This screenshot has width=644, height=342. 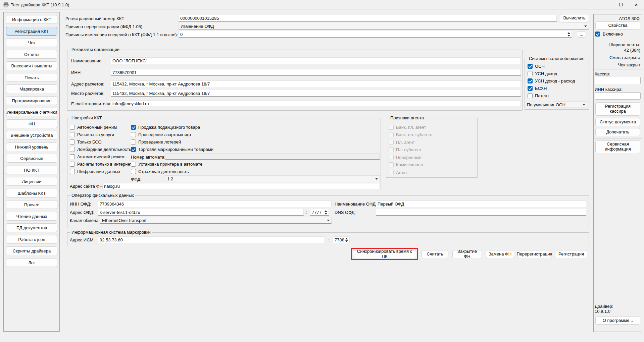 I want to click on sidebar-item-kkt-info: Информация о ККТ, so click(x=32, y=19).